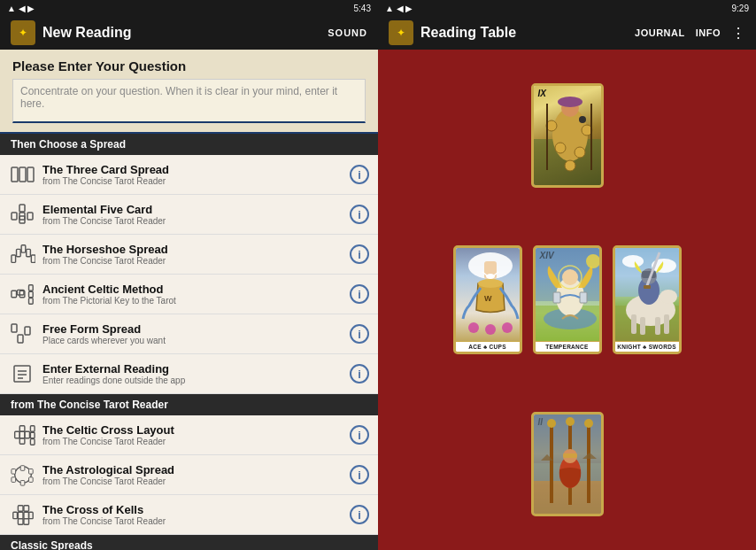 Image resolution: width=756 pixels, height=550 pixels. What do you see at coordinates (189, 294) in the screenshot?
I see `spread-item-celtic: Ancient Celtic Method from The Pictorial…` at bounding box center [189, 294].